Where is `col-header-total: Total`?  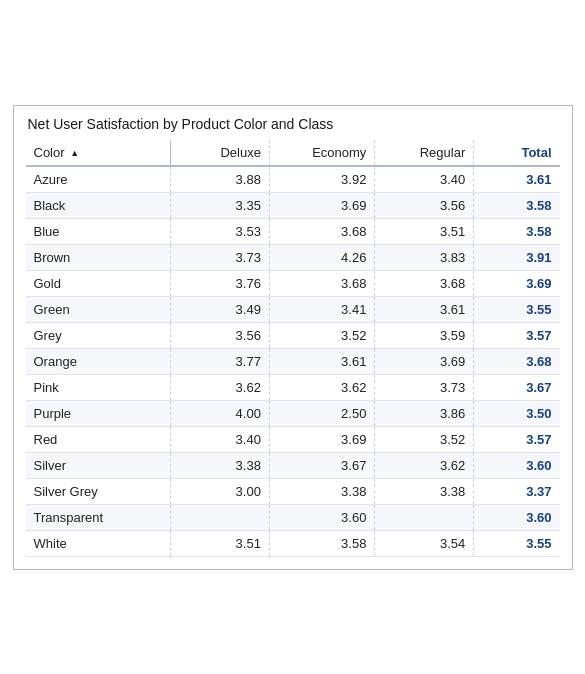 col-header-total: Total is located at coordinates (517, 153).